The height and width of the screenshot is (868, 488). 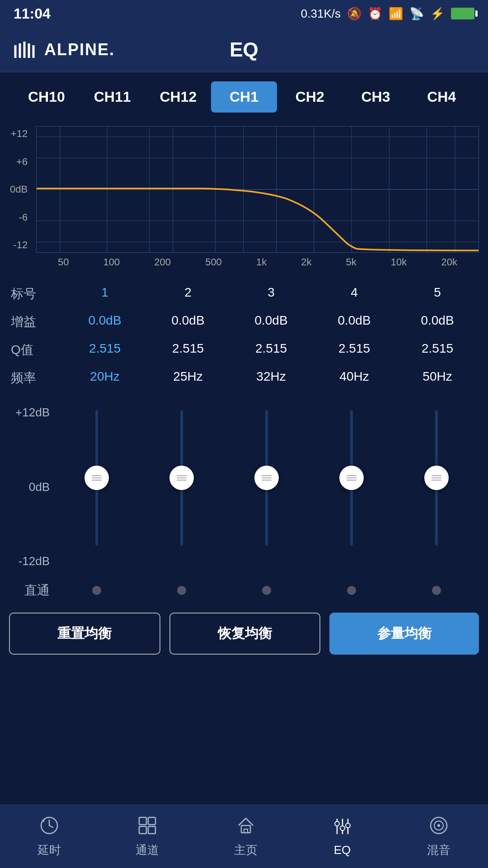 What do you see at coordinates (105, 378) in the screenshot?
I see `band1-freq: 20Hz` at bounding box center [105, 378].